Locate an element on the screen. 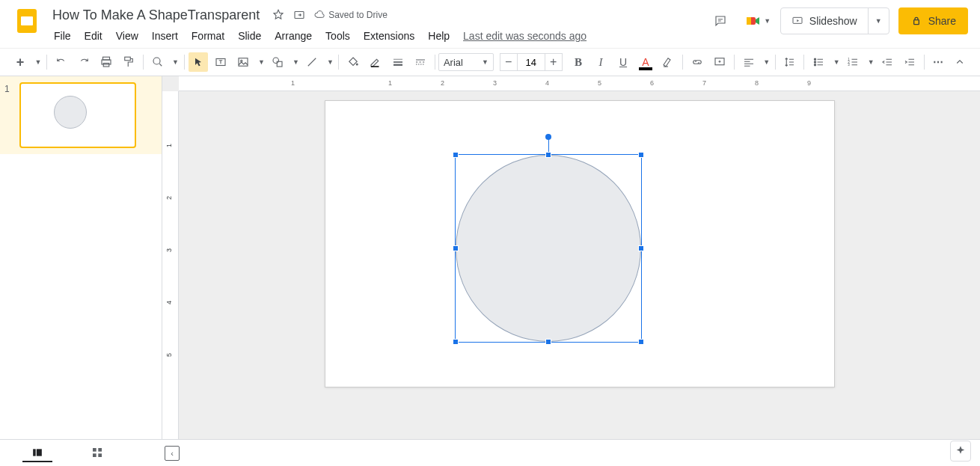 The width and height of the screenshot is (980, 466). document-title: How To Make A ShapeTransparent is located at coordinates (156, 15).